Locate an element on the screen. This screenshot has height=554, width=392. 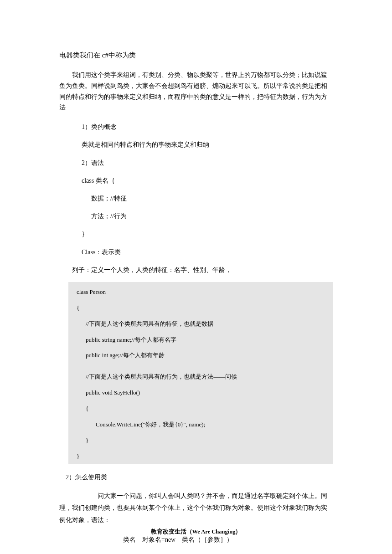
example-intro: 列子：定义一个人类，人类的特征：名字、性别、年龄， is located at coordinates (196, 270).